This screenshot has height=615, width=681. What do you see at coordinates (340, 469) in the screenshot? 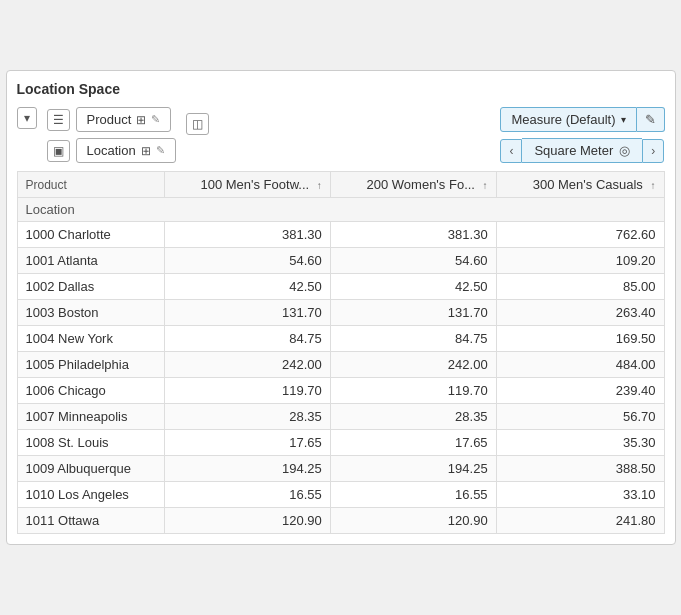
I see `table-row: 1009 Albuquerque194.25194.25388.50` at bounding box center [340, 469].